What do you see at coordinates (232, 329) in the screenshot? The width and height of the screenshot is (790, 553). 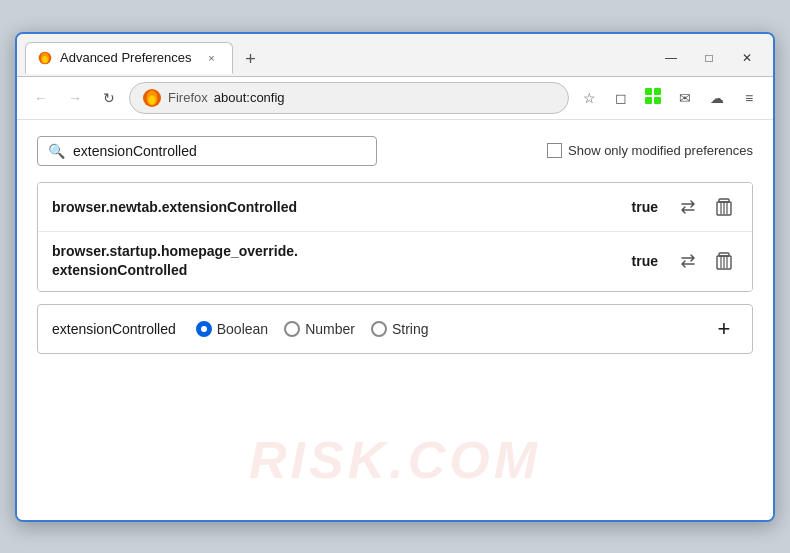 I see `radio-boolean: Boolean` at bounding box center [232, 329].